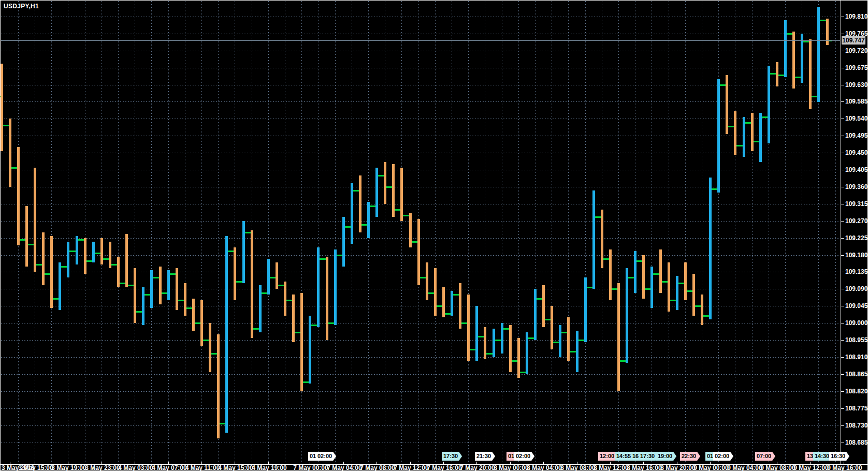 The height and width of the screenshot is (471, 868). I want to click on time-axis-label: 3 May 19:00, so click(69, 468).